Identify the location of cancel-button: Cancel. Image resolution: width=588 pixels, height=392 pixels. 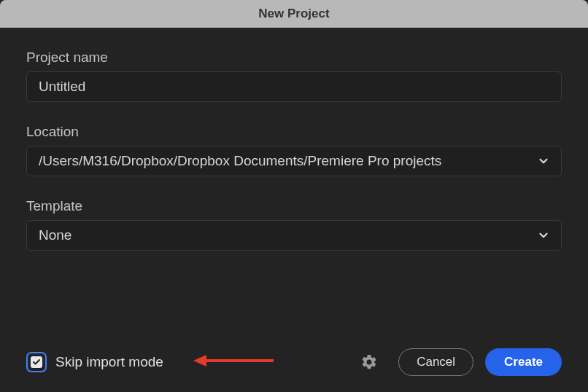
(436, 362).